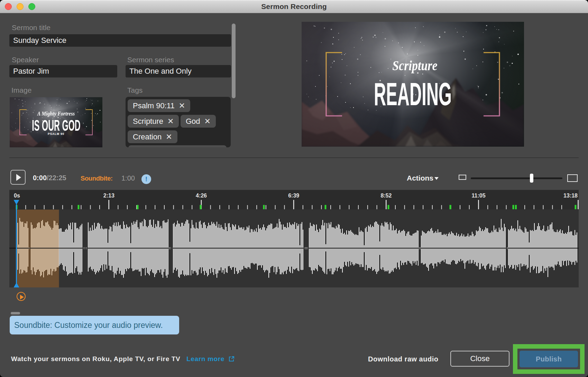 The image size is (588, 377). I want to click on svg-text: 0s, so click(17, 196).